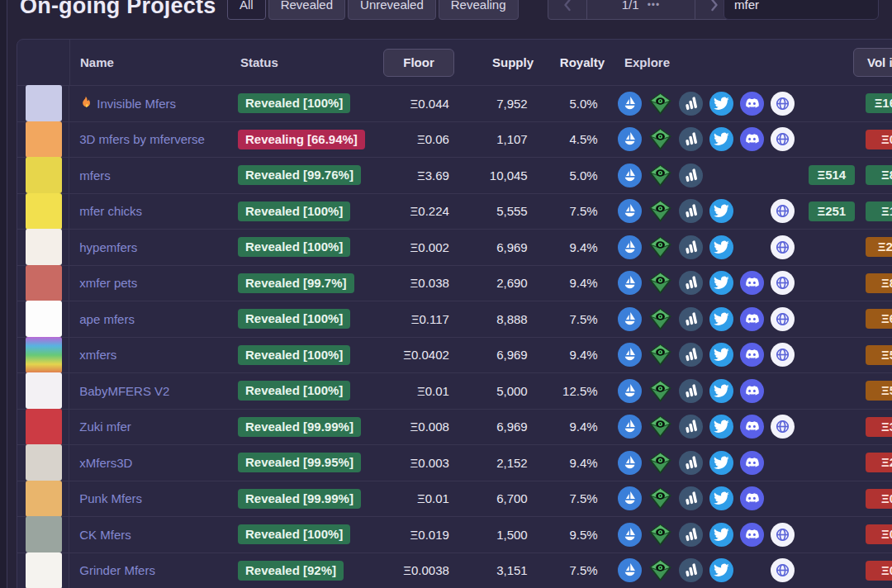  Describe the element at coordinates (106, 426) in the screenshot. I see `project-name-link: Zuki mfer` at that location.